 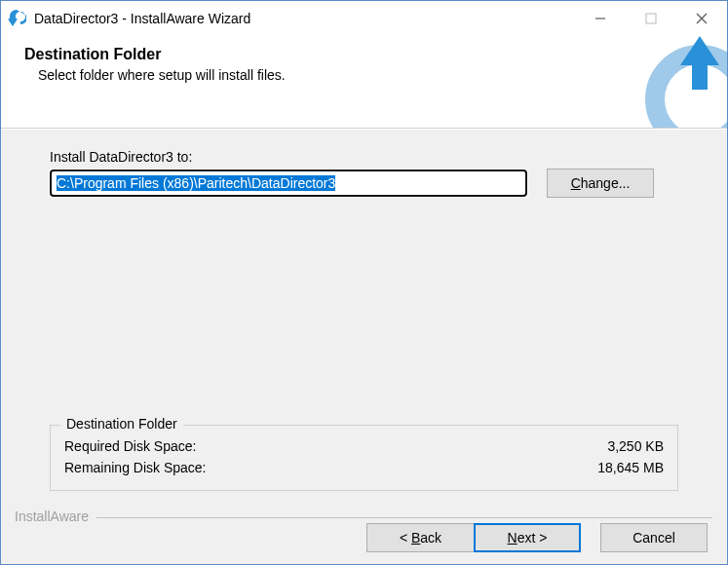 What do you see at coordinates (678, 82) in the screenshot?
I see `header-logo-icon` at bounding box center [678, 82].